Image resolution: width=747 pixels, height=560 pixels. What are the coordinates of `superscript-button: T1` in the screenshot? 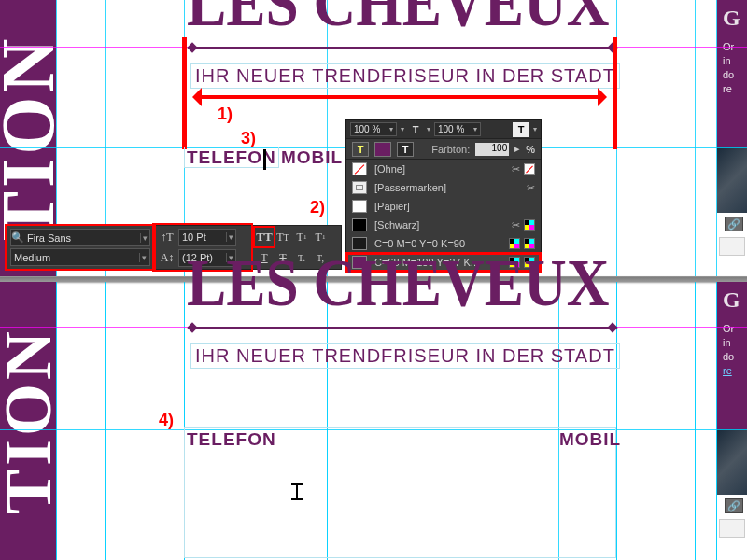 It's located at (302, 237).